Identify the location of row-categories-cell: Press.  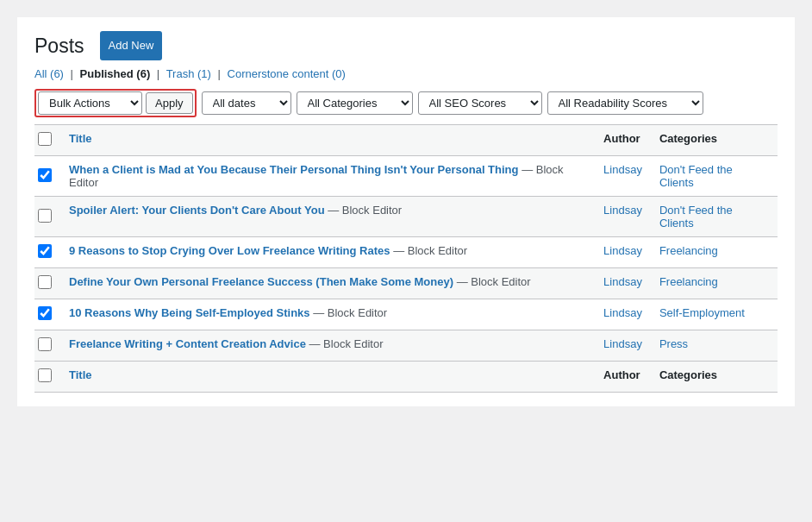
(714, 346).